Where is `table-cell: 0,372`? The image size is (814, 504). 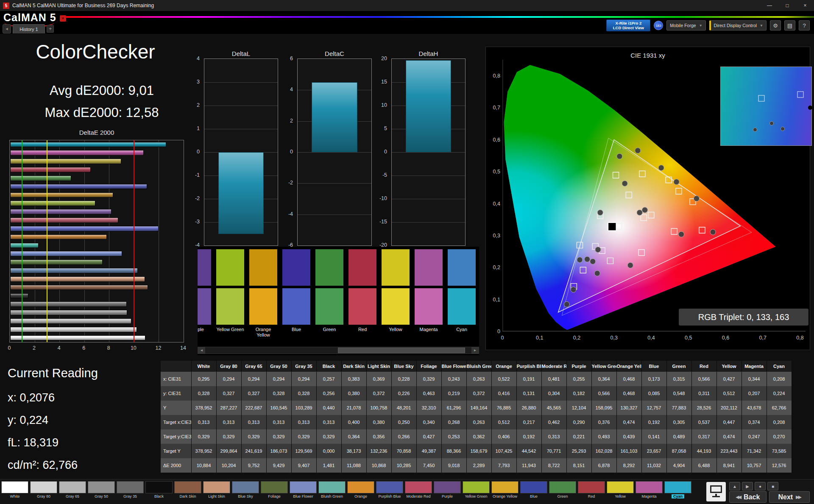
table-cell: 0,372 is located at coordinates (379, 393).